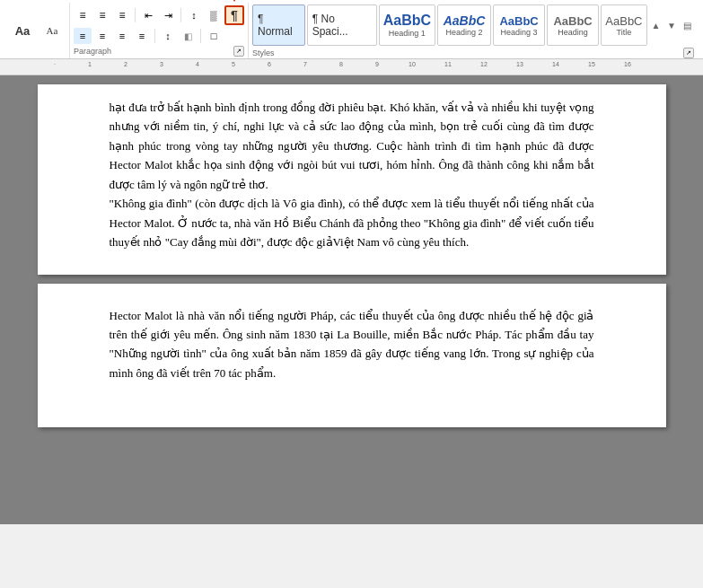 This screenshot has width=703, height=588. Describe the element at coordinates (264, 53) in the screenshot. I see `styles-label: Styles` at that location.